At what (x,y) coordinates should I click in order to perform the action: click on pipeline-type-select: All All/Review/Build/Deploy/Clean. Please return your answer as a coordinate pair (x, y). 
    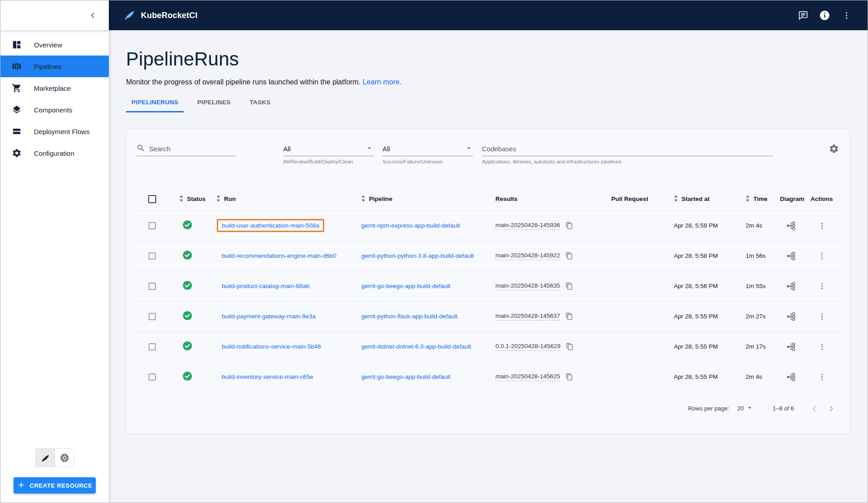
    Looking at the image, I should click on (328, 153).